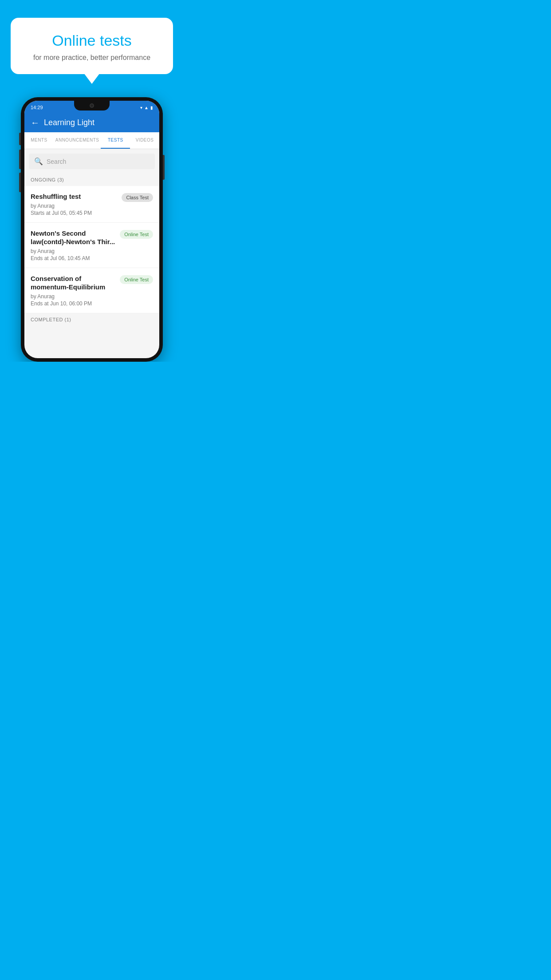 This screenshot has width=551, height=980. What do you see at coordinates (74, 204) in the screenshot?
I see `test-item-1-content: Reshuffling test by Anurag Starts at Jul…` at bounding box center [74, 204].